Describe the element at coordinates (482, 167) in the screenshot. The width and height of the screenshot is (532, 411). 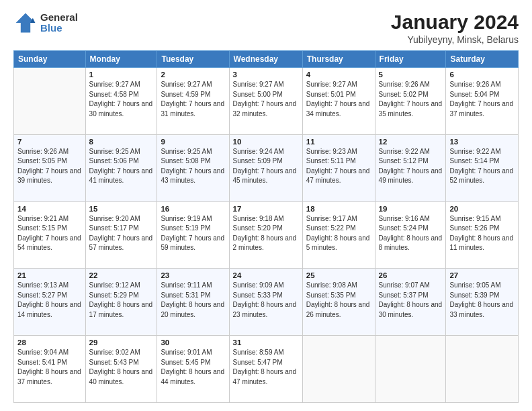
I see `day-detail: Sunrise: 9:22 AM Sunset: 5:14 PM Dayligh…` at that location.